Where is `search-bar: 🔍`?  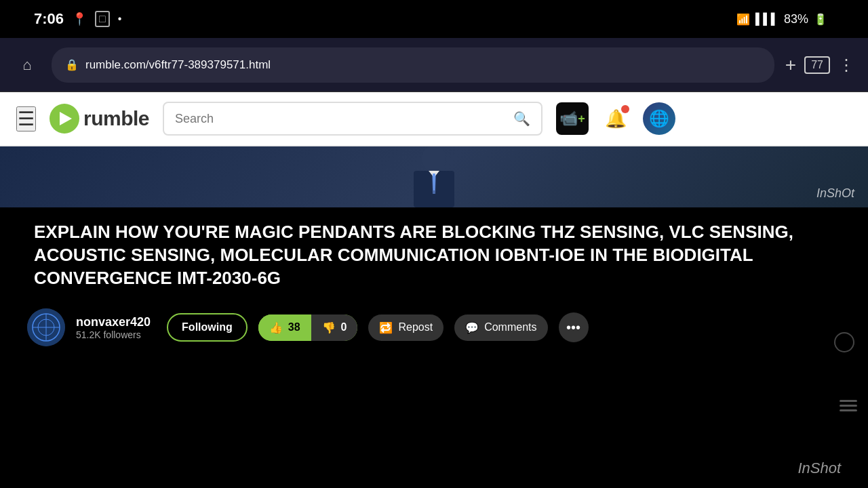 search-bar: 🔍 is located at coordinates (353, 119).